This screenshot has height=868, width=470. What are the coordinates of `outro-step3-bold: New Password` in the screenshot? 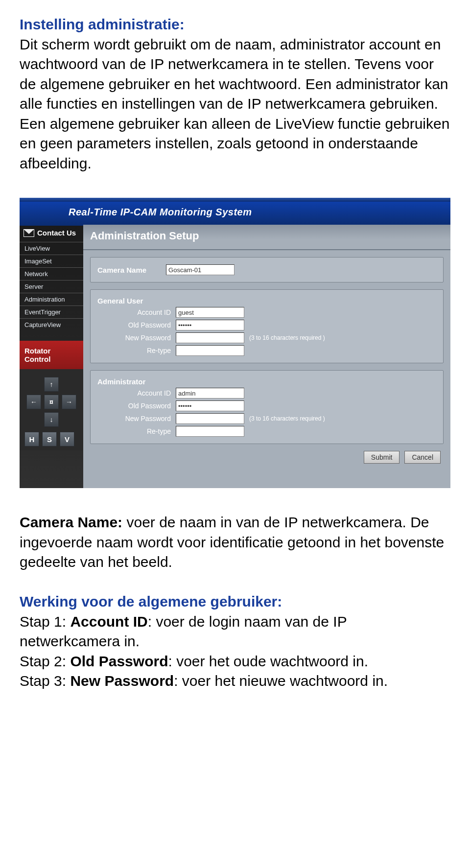 It's located at (122, 680).